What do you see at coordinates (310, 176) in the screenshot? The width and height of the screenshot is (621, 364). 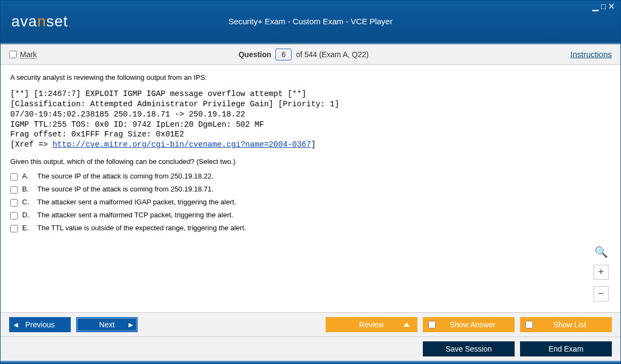 I see `option-a: A. The source IP of the attack is coming…` at bounding box center [310, 176].